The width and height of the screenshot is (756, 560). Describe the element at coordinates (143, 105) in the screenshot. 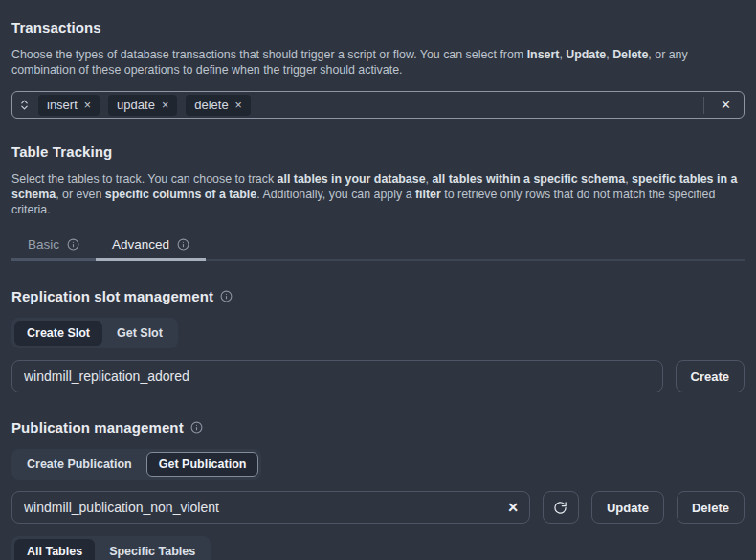

I see `tag-update: update ×` at that location.